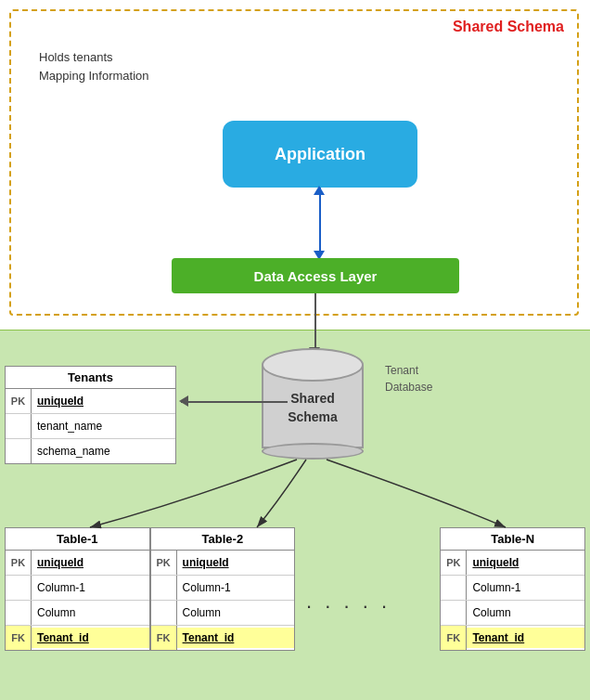 The height and width of the screenshot is (700, 590). What do you see at coordinates (454, 588) in the screenshot?
I see `tableN-row2-empty` at bounding box center [454, 588].